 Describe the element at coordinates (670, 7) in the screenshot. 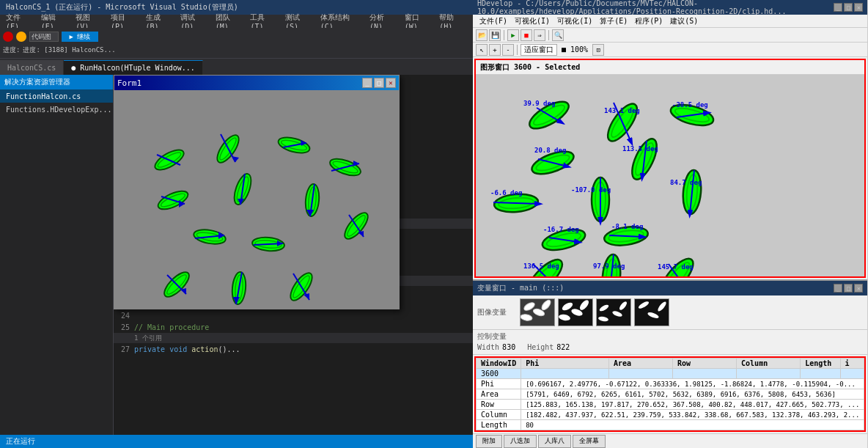

I see `hdevelop-title-bar: HDevelop - C:/Users/Public/Documents/MVT…` at that location.